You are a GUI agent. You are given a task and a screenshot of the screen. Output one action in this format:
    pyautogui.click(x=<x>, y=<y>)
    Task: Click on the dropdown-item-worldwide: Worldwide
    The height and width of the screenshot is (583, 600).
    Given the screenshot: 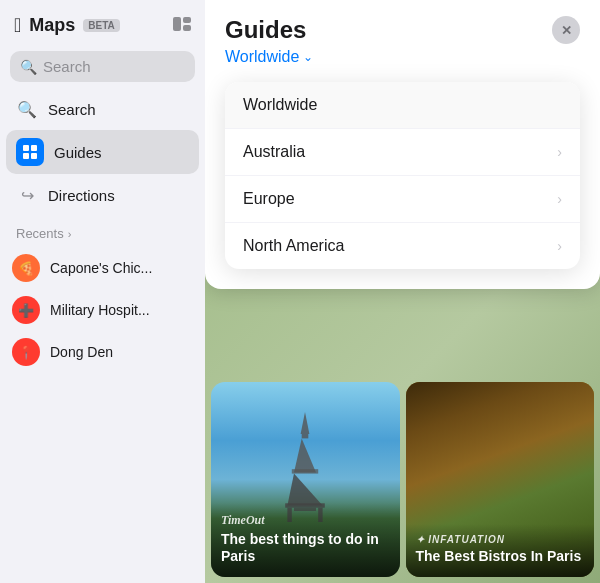 What is the action you would take?
    pyautogui.click(x=402, y=106)
    